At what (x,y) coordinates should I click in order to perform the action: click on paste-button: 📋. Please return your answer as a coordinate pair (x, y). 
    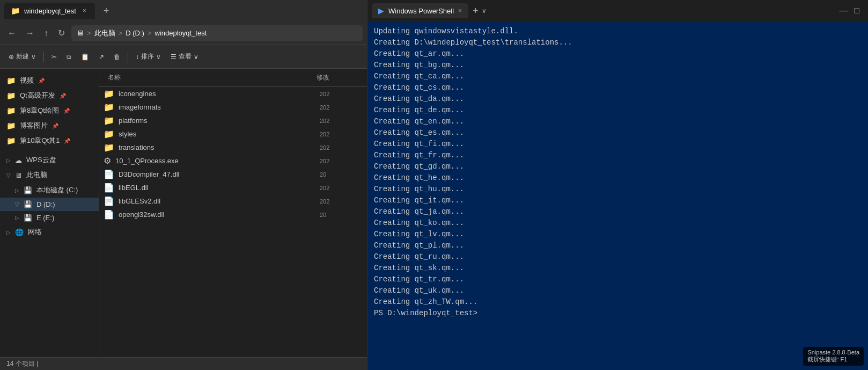
    Looking at the image, I should click on (85, 57).